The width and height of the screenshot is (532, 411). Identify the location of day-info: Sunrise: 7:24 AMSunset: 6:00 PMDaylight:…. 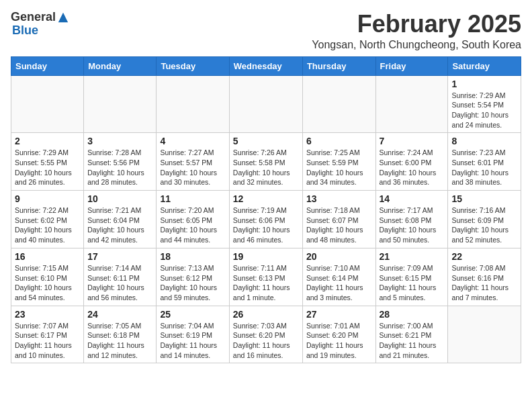
(412, 168).